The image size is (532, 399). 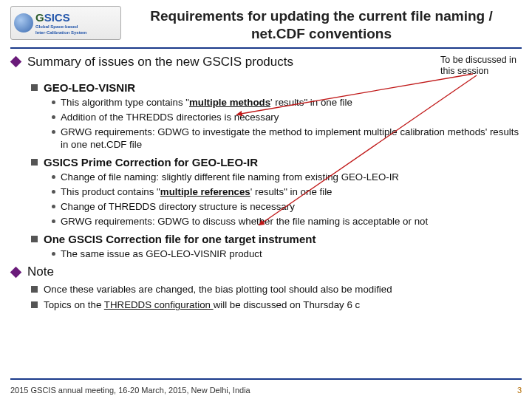 What do you see at coordinates (287, 207) in the screenshot?
I see `sec2-b3: Change of THREDDS directory structure is…` at bounding box center [287, 207].